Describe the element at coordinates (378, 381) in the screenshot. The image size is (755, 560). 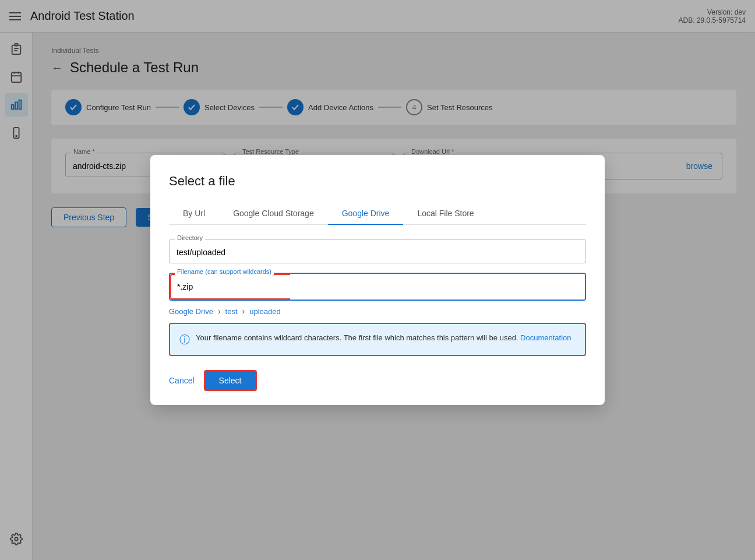
I see `modal-actions: Cancel Select` at that location.